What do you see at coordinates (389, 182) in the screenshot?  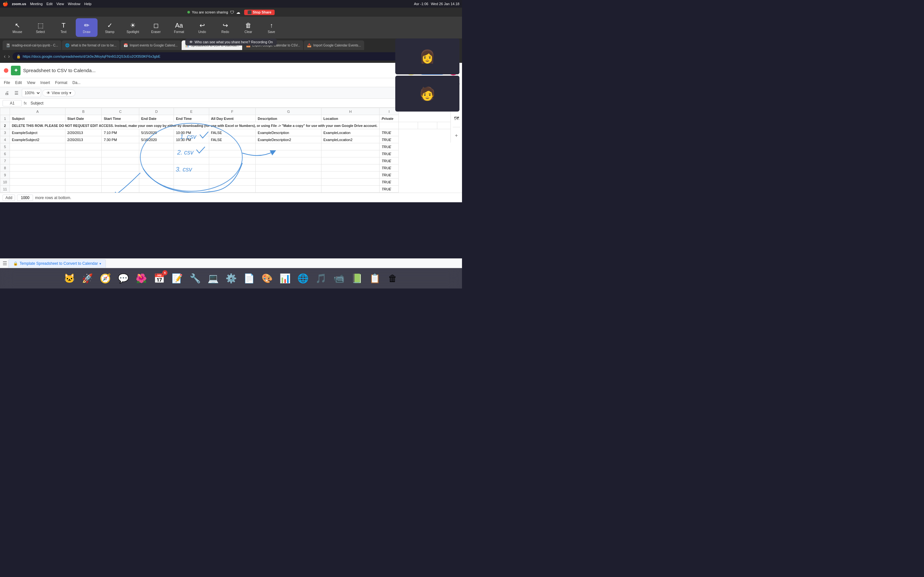 I see `cell-r10-c9: TRUE` at bounding box center [389, 182].